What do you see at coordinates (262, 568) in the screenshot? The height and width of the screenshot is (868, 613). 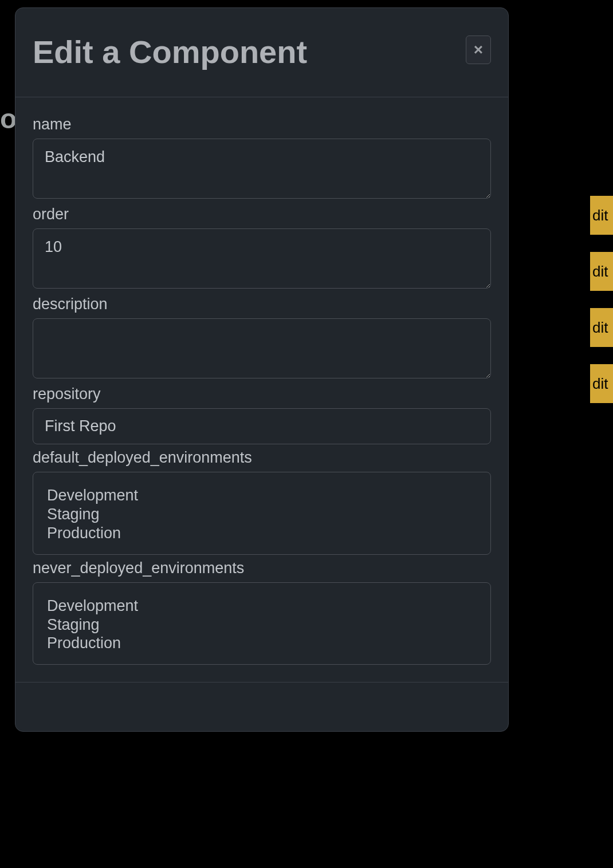 I see `never-deployed-environments-label: never_deployed_environments` at bounding box center [262, 568].